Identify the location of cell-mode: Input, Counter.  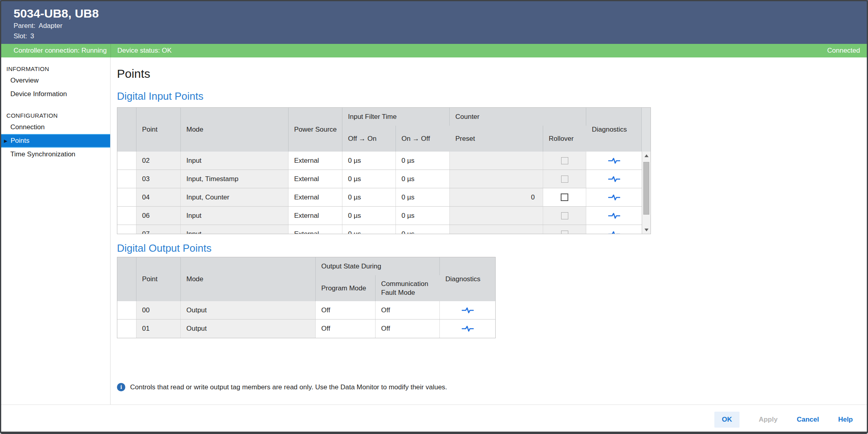
(235, 197).